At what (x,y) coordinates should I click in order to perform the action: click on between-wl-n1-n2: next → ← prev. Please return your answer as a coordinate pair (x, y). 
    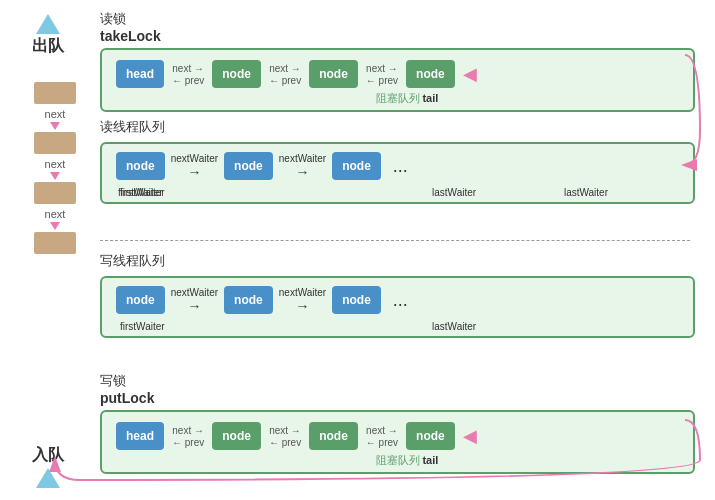
    Looking at the image, I should click on (285, 436).